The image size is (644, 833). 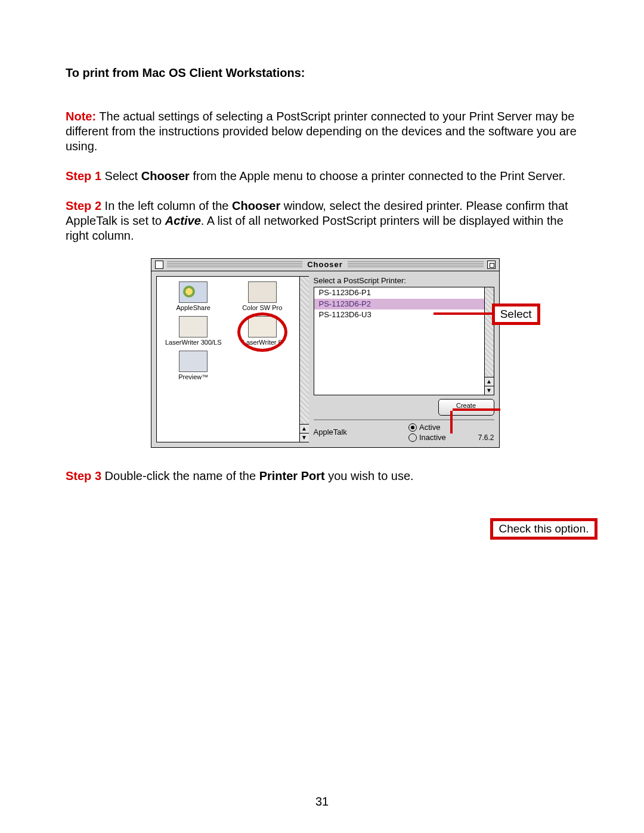 What do you see at coordinates (325, 73) in the screenshot?
I see `section-heading: To print from Mac OS Client Workstations…` at bounding box center [325, 73].